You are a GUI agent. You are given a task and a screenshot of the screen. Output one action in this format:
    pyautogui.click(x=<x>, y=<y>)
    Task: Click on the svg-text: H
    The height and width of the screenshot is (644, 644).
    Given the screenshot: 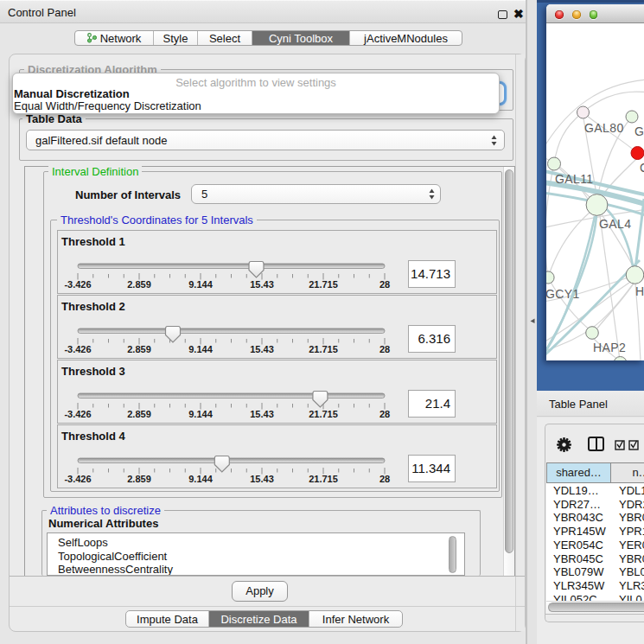 What is the action you would take?
    pyautogui.click(x=640, y=291)
    